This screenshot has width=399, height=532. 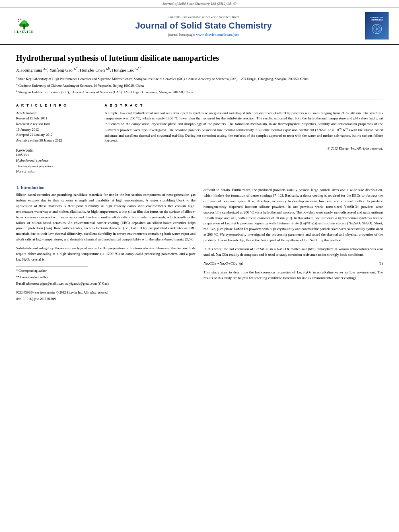 I want to click on elsevier-logo: ELSEVIER, so click(x=24, y=26).